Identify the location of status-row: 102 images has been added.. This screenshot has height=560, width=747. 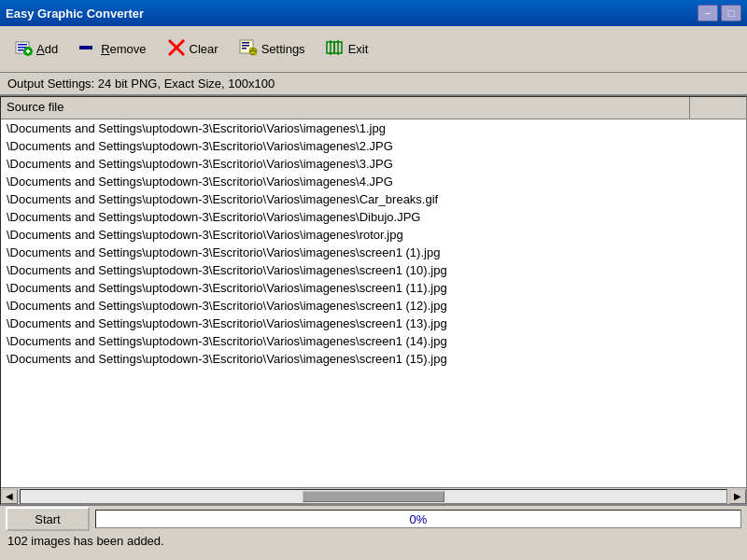
(374, 541).